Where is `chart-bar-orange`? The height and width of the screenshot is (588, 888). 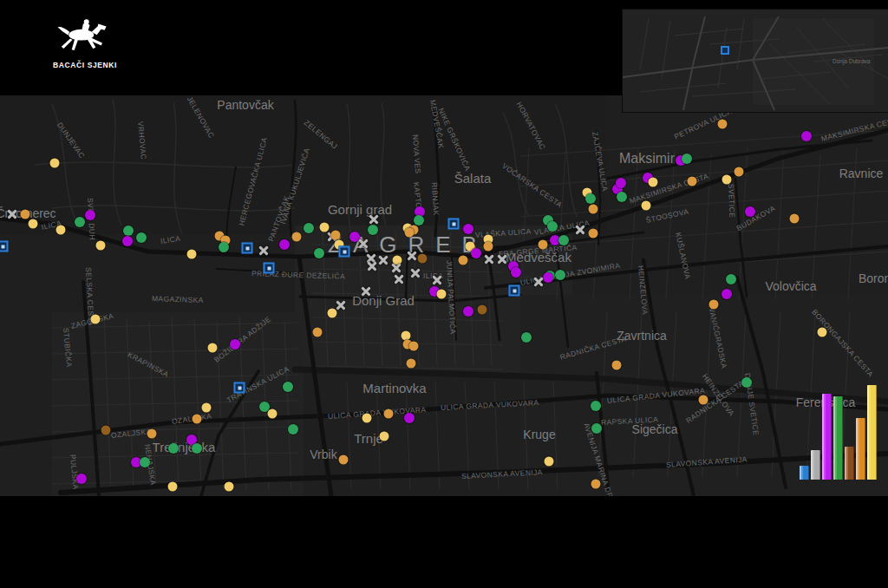
chart-bar-orange is located at coordinates (860, 449).